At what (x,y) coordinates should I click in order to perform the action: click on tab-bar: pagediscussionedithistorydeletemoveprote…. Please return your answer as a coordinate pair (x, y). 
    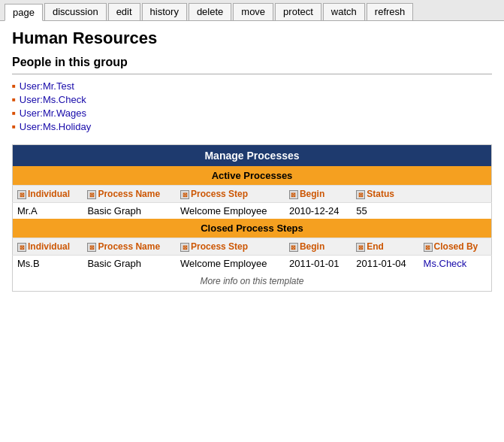
    Looking at the image, I should click on (252, 11).